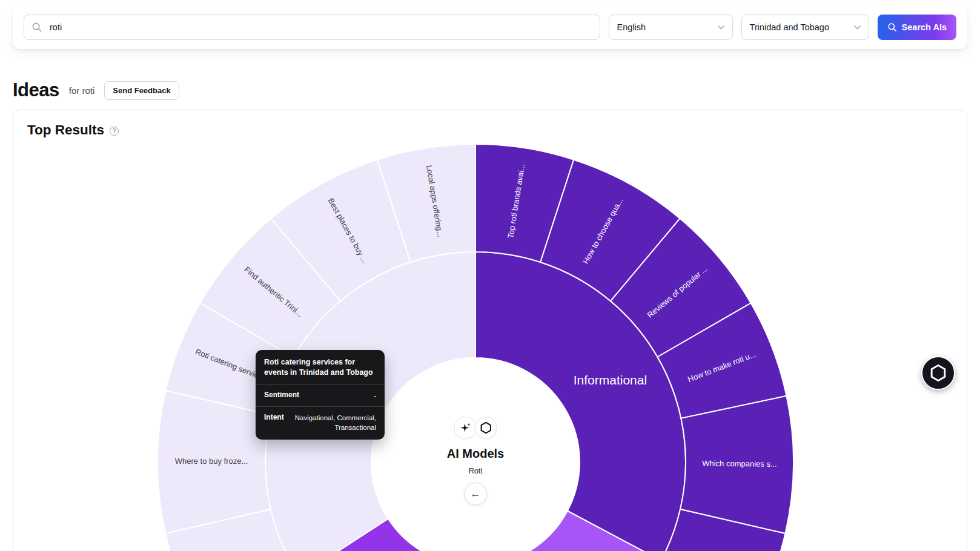 The image size is (980, 551). What do you see at coordinates (114, 131) in the screenshot?
I see `help-icon: ?` at bounding box center [114, 131].